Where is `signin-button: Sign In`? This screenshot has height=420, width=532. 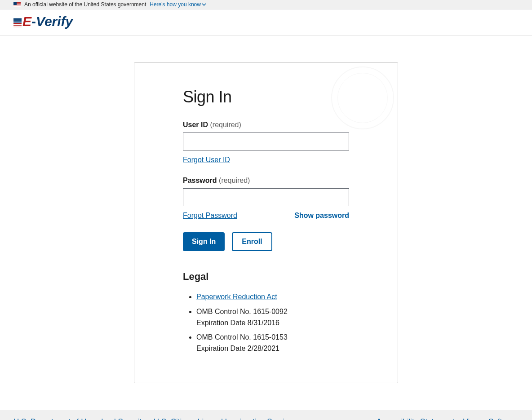
signin-button: Sign In is located at coordinates (204, 242).